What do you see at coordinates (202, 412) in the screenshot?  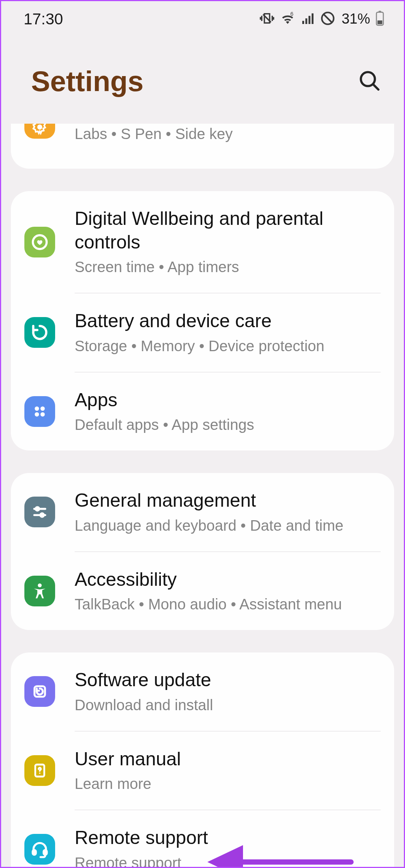 I see `settings-row-apps: Apps Default apps • App settings` at bounding box center [202, 412].